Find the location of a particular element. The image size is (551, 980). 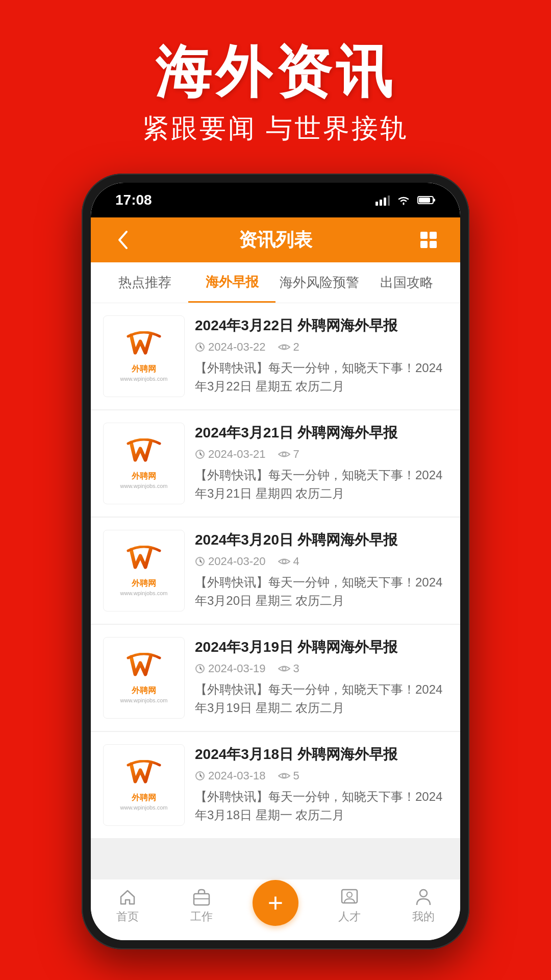

app-header: 资讯列表 is located at coordinates (276, 240).